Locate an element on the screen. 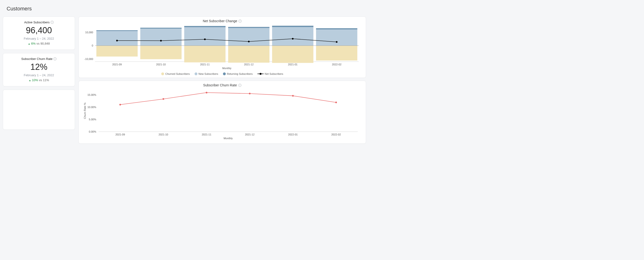 The height and width of the screenshot is (260, 644). empty-card is located at coordinates (39, 110).